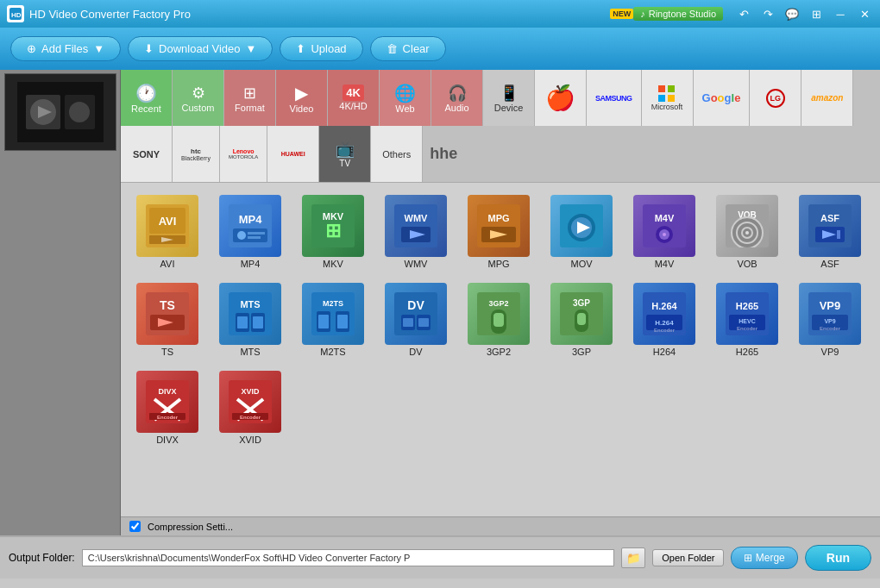 This screenshot has width=880, height=588. What do you see at coordinates (345, 164) in the screenshot?
I see `tv-label: TV` at bounding box center [345, 164].